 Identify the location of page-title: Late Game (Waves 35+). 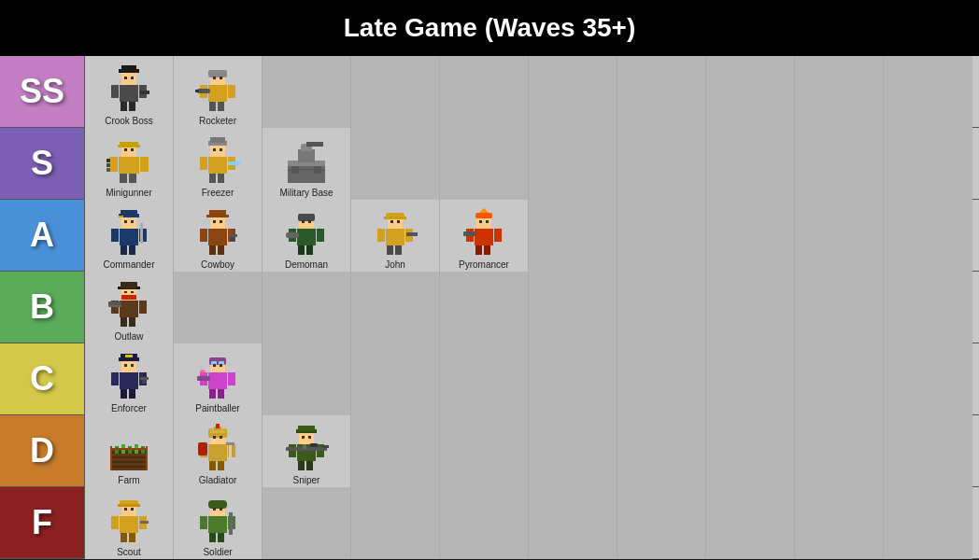
(490, 28).